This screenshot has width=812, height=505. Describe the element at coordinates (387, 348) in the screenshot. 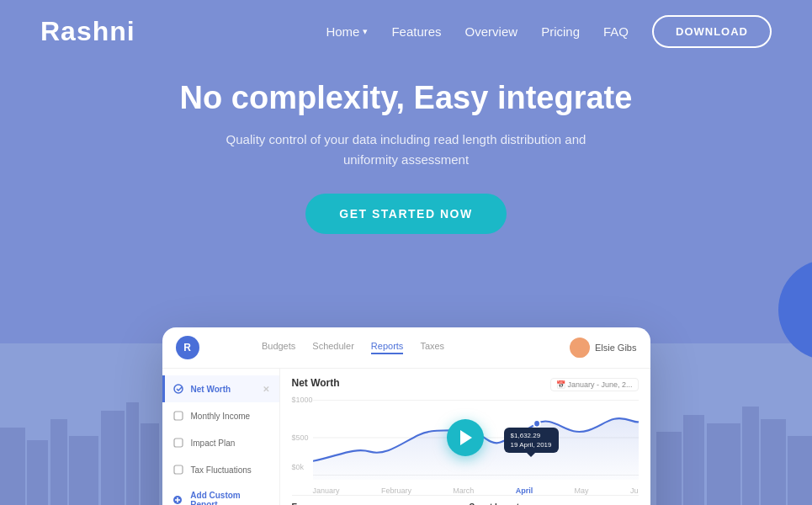

I see `tab-reports: Reports` at that location.